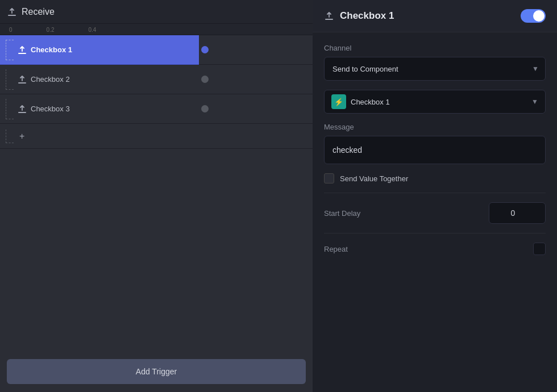 The height and width of the screenshot is (392, 557). I want to click on start-delay-label: Start Delay, so click(342, 214).